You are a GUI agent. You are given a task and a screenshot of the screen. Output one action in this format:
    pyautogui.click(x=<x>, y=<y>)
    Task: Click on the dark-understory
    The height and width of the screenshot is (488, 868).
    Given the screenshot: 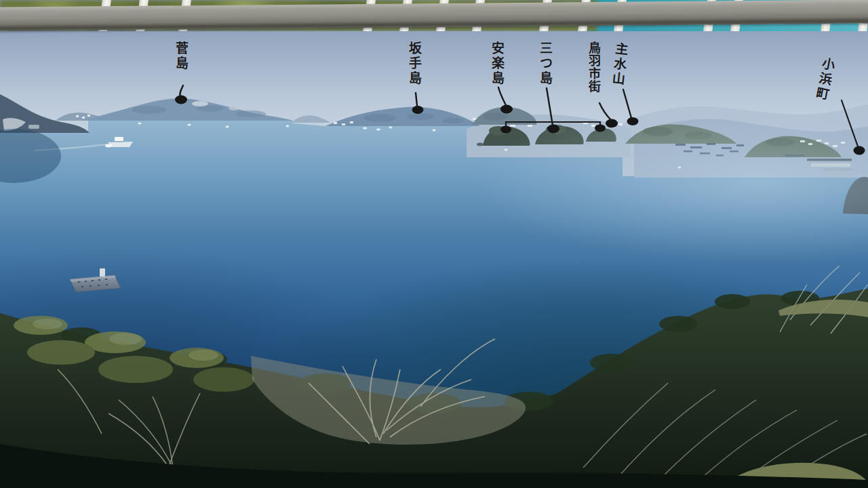 What is the action you would take?
    pyautogui.click(x=434, y=466)
    